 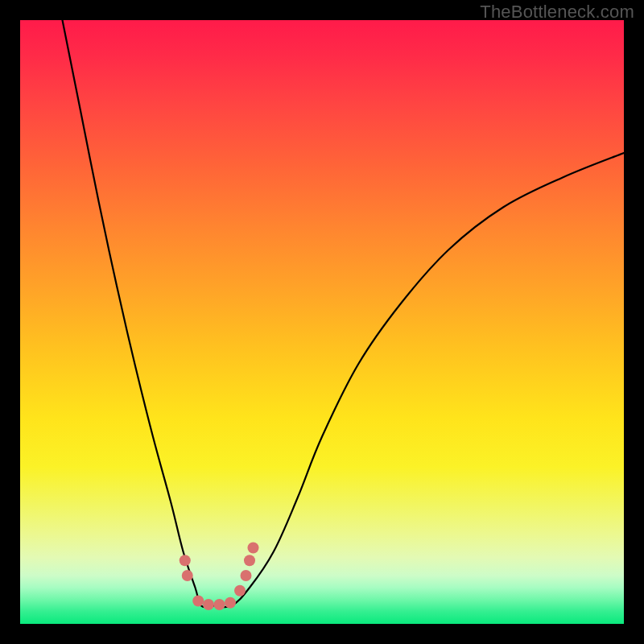 What do you see at coordinates (219, 576) in the screenshot?
I see `highlight-dots` at bounding box center [219, 576].